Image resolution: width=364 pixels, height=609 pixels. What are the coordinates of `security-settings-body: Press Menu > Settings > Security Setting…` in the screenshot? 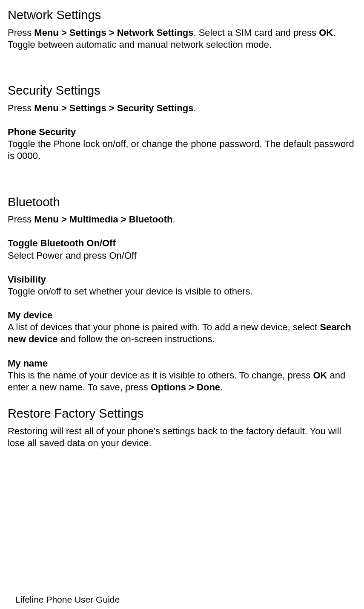 It's located at (182, 108).